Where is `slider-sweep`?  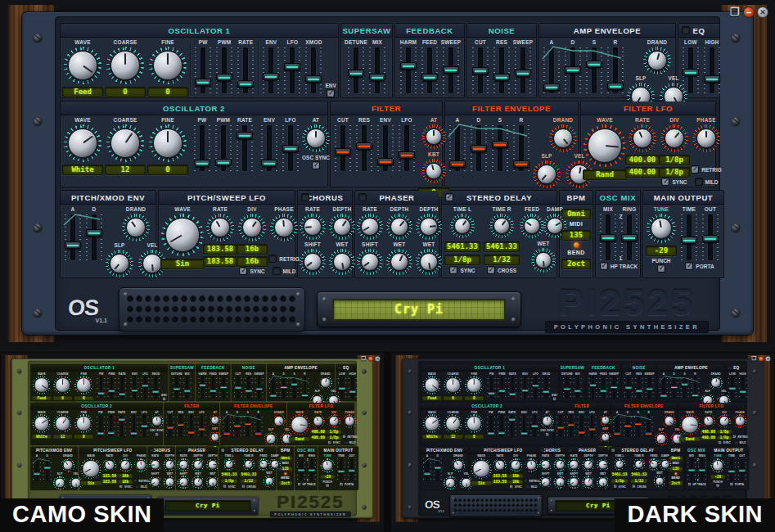 slider-sweep is located at coordinates (650, 388).